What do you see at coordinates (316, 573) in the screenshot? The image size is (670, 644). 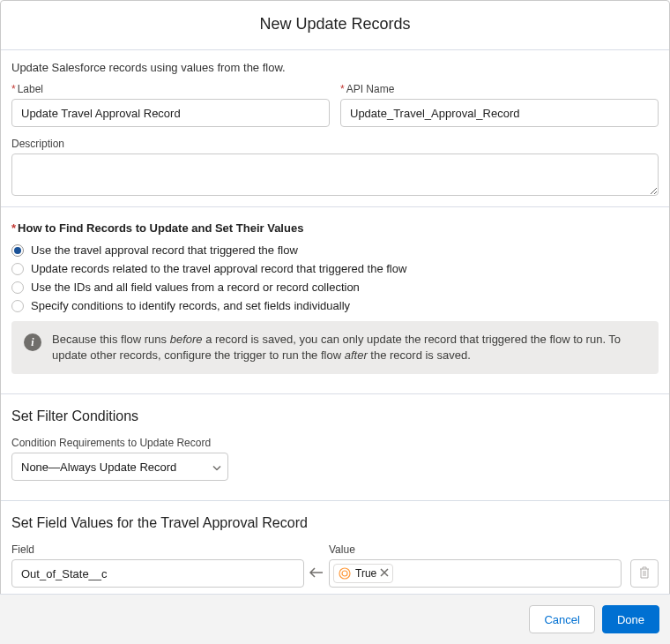 I see `arrow-left-icon` at bounding box center [316, 573].